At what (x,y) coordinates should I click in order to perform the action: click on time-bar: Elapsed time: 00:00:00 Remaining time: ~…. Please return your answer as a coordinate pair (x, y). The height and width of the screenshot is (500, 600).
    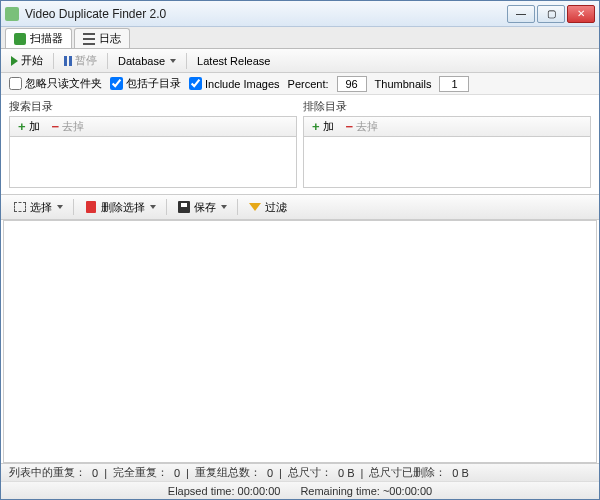
    Looking at the image, I should click on (300, 490).